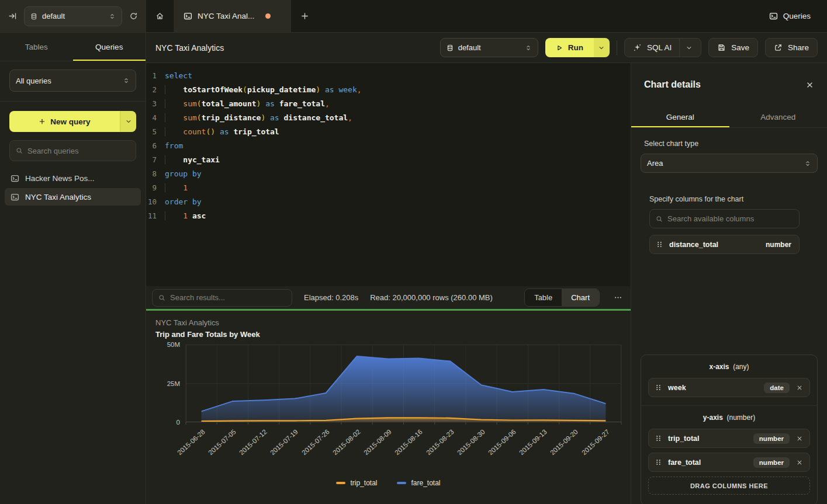 This screenshot has height=504, width=827. I want to click on sidebar-tabs: TablesQueries, so click(72, 47).